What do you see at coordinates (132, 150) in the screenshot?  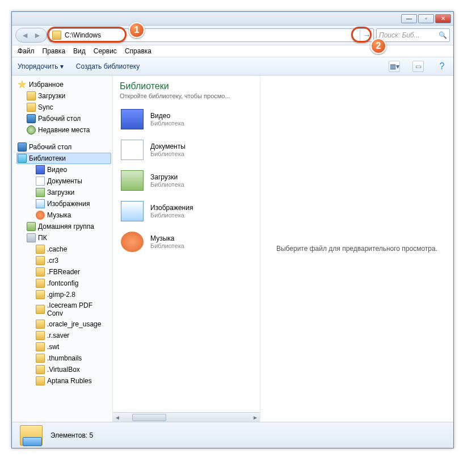 I see `document-icon` at bounding box center [132, 150].